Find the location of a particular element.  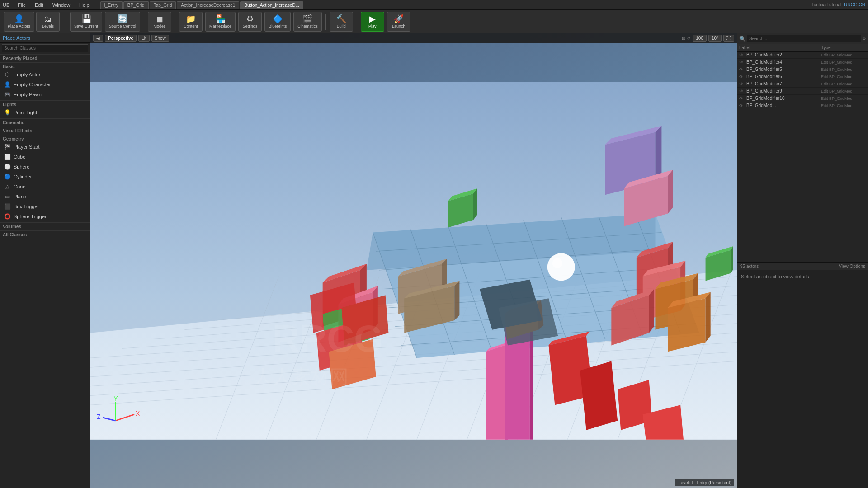

launch-btn: 🚀 Launch is located at coordinates (399, 22).